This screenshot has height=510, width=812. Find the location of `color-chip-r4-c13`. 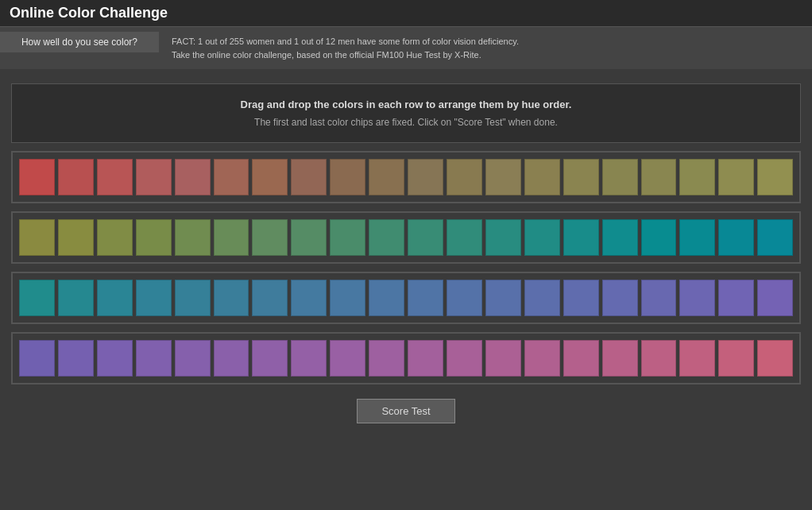

color-chip-r4-c13 is located at coordinates (504, 358).